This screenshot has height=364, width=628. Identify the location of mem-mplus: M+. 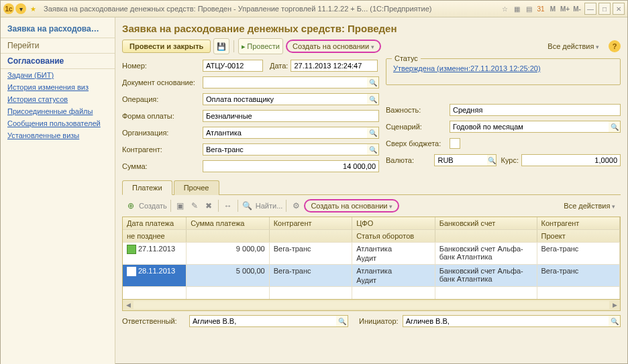
(565, 9).